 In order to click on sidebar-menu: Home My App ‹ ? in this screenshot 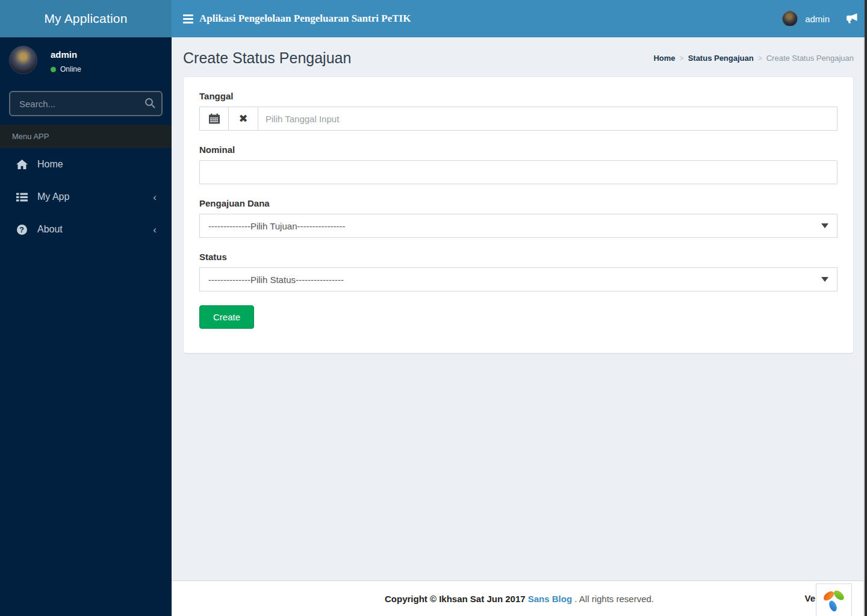, I will do `click(85, 197)`.